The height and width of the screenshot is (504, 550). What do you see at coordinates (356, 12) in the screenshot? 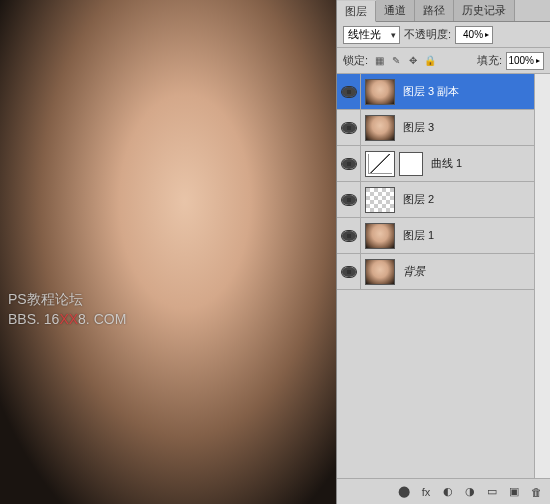
I see `tab-layers: 图层` at bounding box center [356, 12].